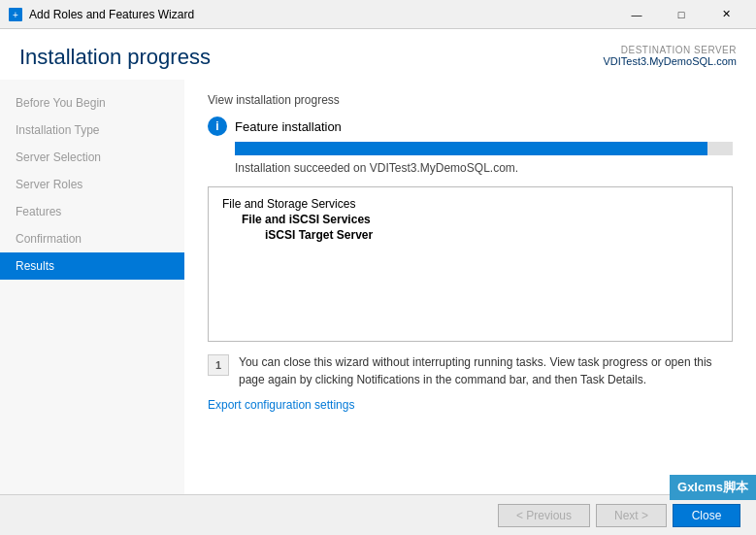  I want to click on destination-server-info: DESTINATION SERVER VDITest3.MyDemoSQL.co…, so click(670, 56).